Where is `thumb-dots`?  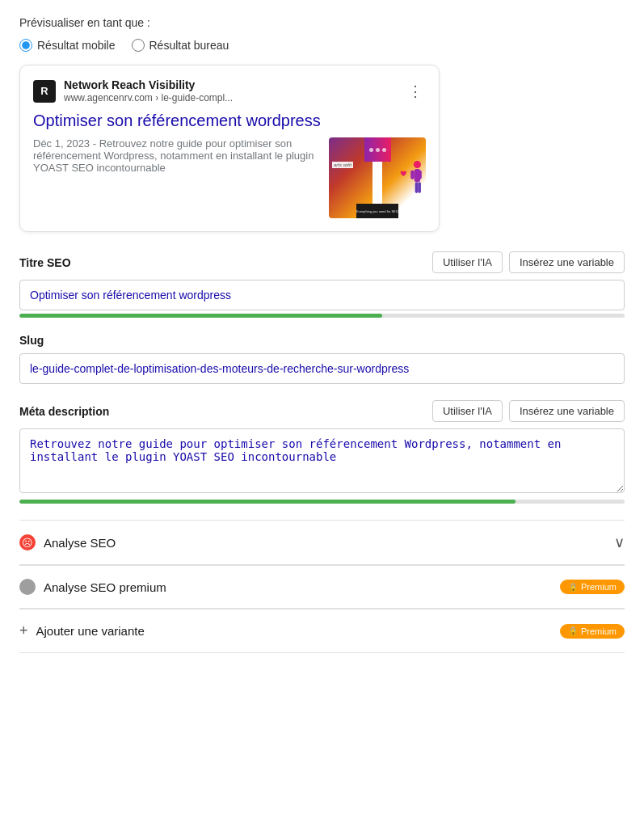
thumb-dots is located at coordinates (378, 150).